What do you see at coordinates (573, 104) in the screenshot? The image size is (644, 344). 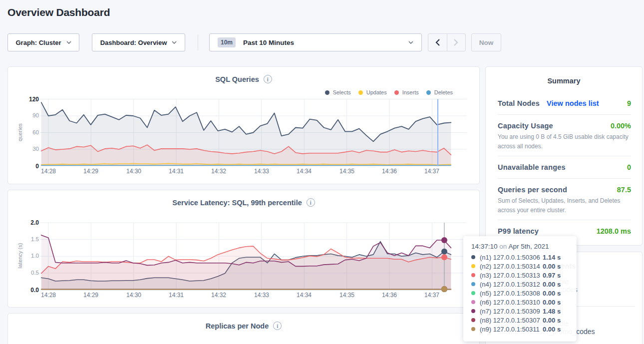 I see `view-nodes-list-link: View nodes list` at bounding box center [573, 104].